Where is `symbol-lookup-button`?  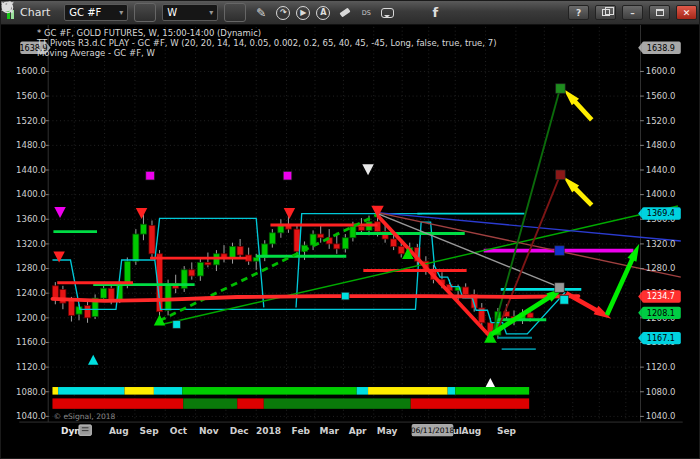 symbol-lookup-button is located at coordinates (145, 12).